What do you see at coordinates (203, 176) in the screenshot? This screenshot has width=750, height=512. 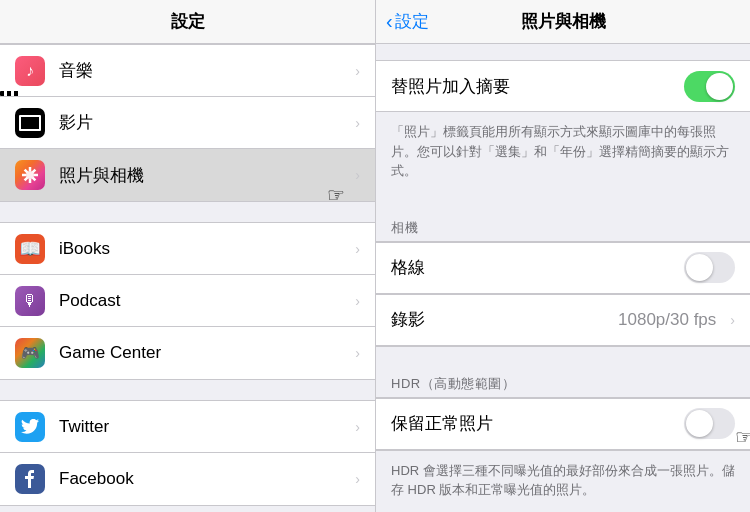 I see `photos-label: 照片與相機` at bounding box center [203, 176].